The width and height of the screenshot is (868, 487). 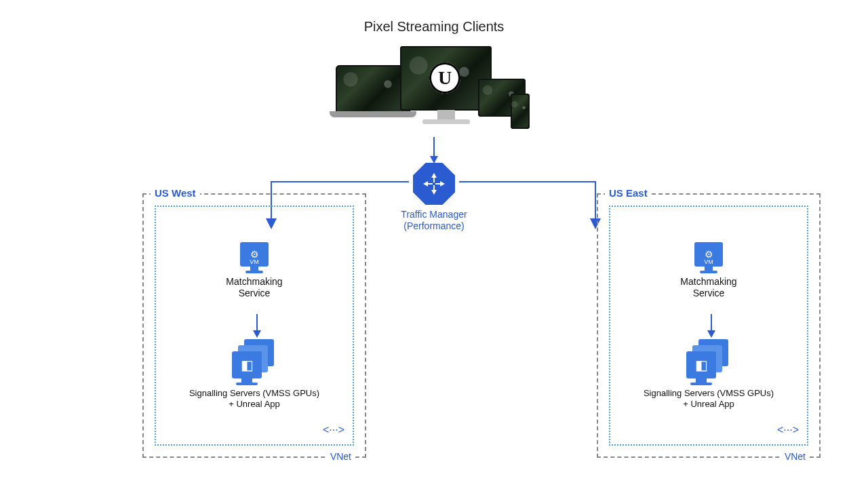 I want to click on tm-subtitle: (Performance), so click(x=434, y=227).